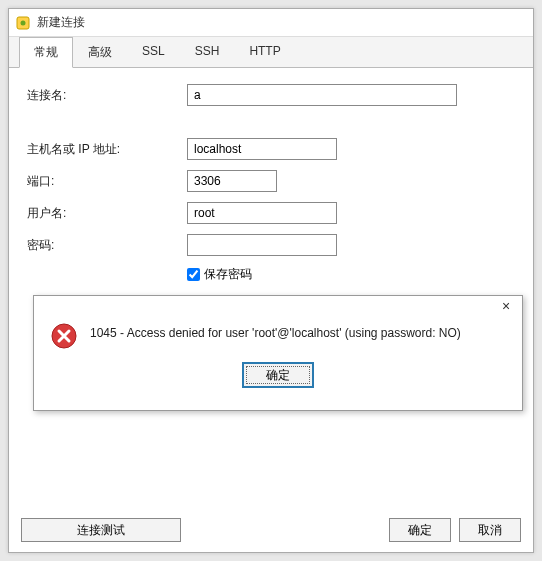  Describe the element at coordinates (107, 246) in the screenshot. I see `password-label: 密码:` at that location.